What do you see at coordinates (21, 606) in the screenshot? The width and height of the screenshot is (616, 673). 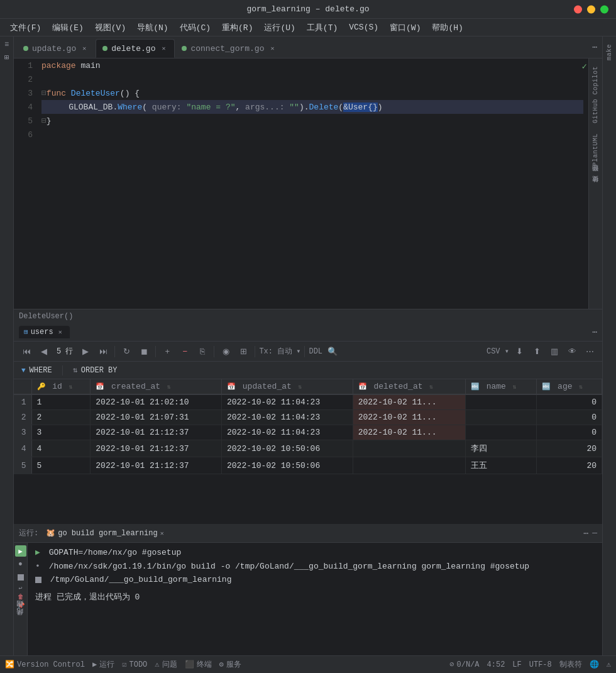 I see `terminal-pin-icon: 📌` at bounding box center [21, 606].